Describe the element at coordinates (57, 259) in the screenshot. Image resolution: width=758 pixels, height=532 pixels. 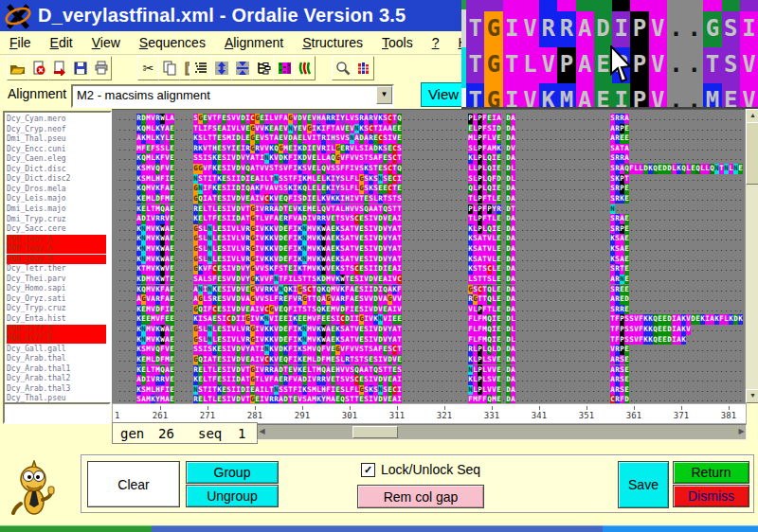
I see `sequence-name-item: PDB_1eay_B` at that location.